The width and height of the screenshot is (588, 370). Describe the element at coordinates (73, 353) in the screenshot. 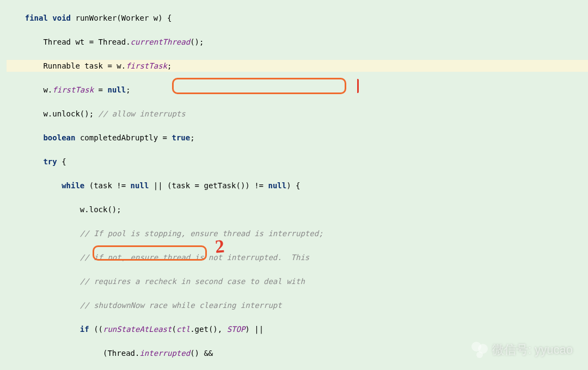

I see `code-text: (Thread.` at that location.